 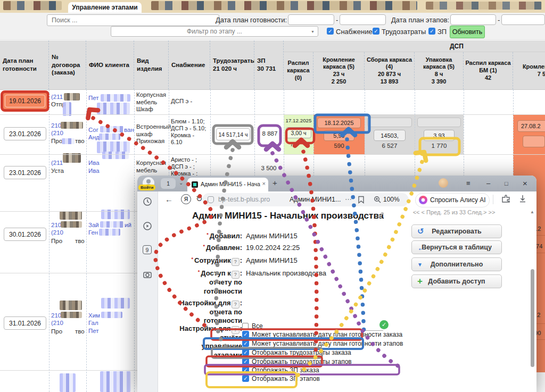 What do you see at coordinates (452, 200) in the screenshot?
I see `alice-button: Спросить Алису AI` at bounding box center [452, 200].